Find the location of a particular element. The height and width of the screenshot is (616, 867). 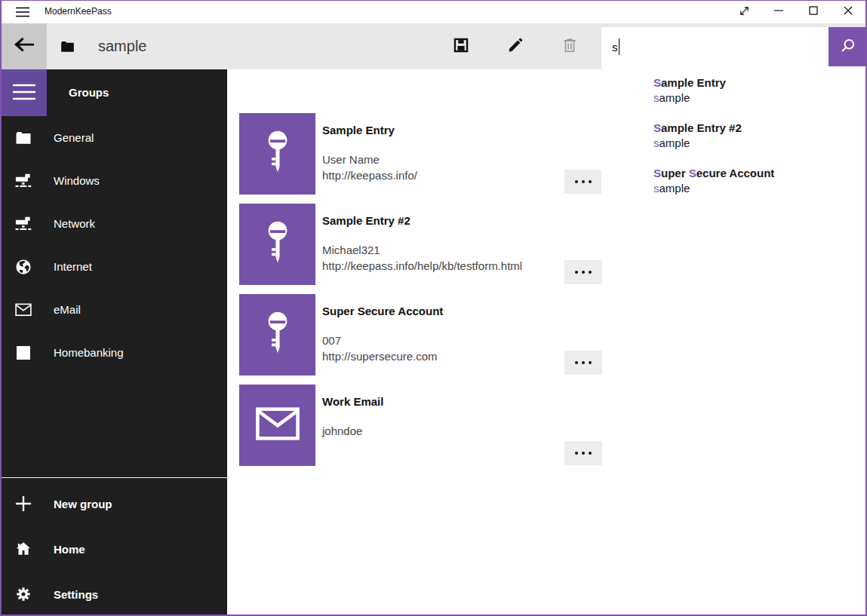

suggestion-title: Sample Entry is located at coordinates (755, 83).